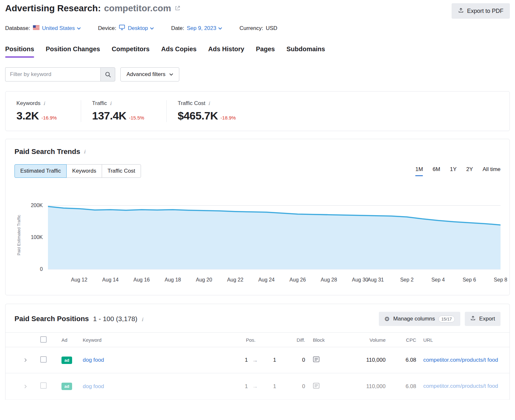  What do you see at coordinates (84, 171) in the screenshot?
I see `toggle-keywords: Keywords` at bounding box center [84, 171].